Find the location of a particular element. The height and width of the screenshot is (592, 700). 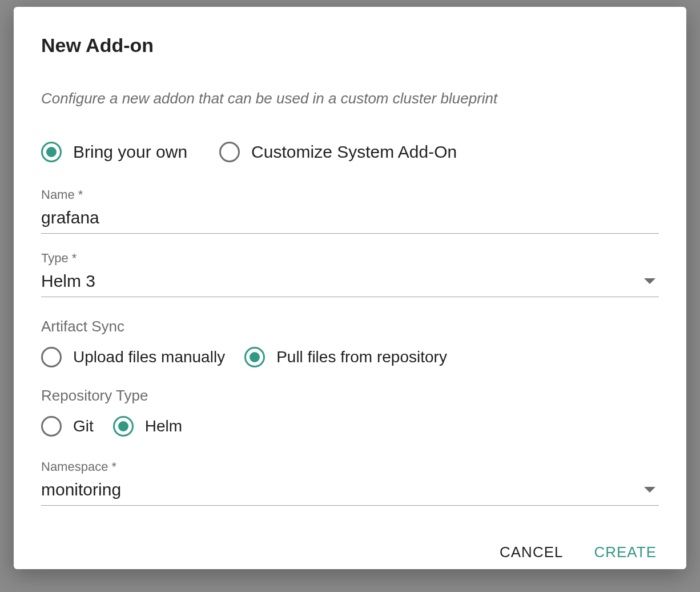

radio-repo-helm: Helm is located at coordinates (147, 426).